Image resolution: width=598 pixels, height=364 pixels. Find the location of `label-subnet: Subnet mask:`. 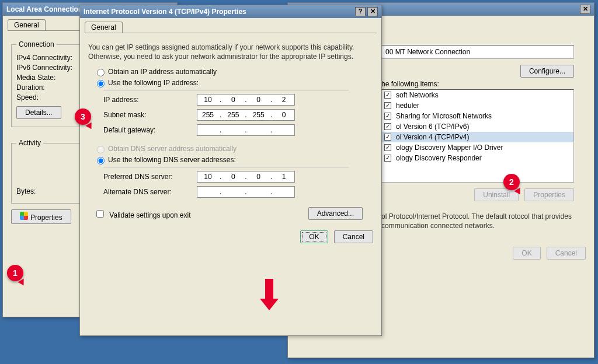

label-subnet: Subnet mask: is located at coordinates (150, 115).